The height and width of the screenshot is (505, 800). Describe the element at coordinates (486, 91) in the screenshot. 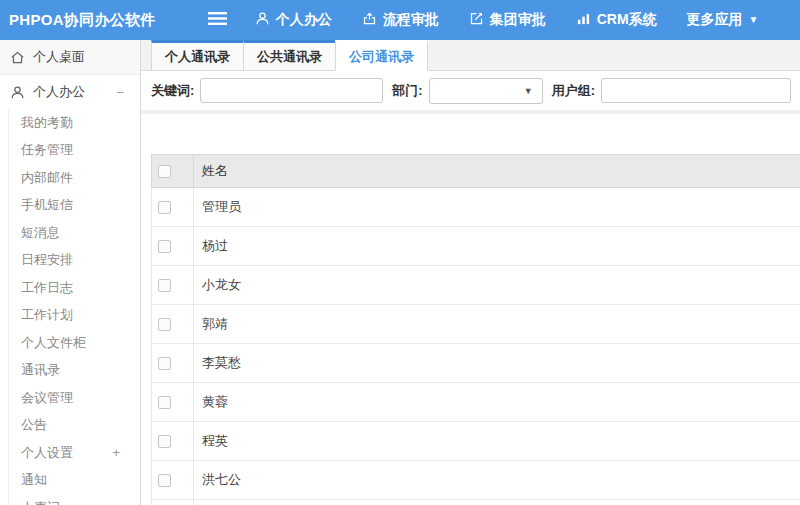

I see `department-select: ▼` at that location.